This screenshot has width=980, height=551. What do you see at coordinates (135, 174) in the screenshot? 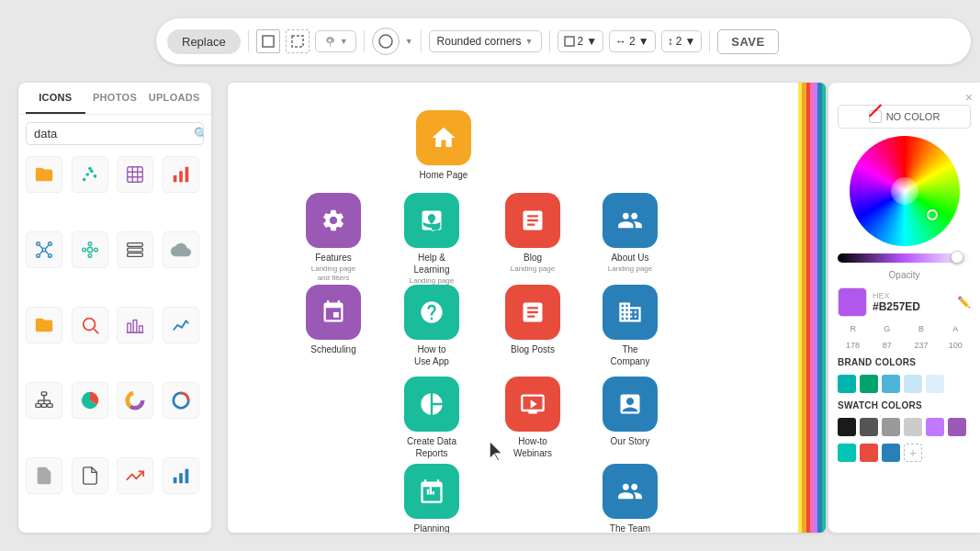
I see `icon-cell-table` at bounding box center [135, 174].